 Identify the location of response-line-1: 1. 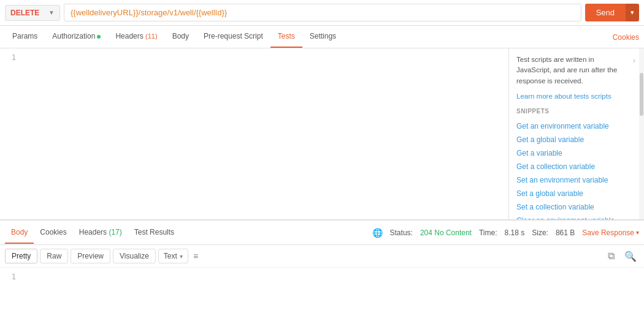
(9, 277).